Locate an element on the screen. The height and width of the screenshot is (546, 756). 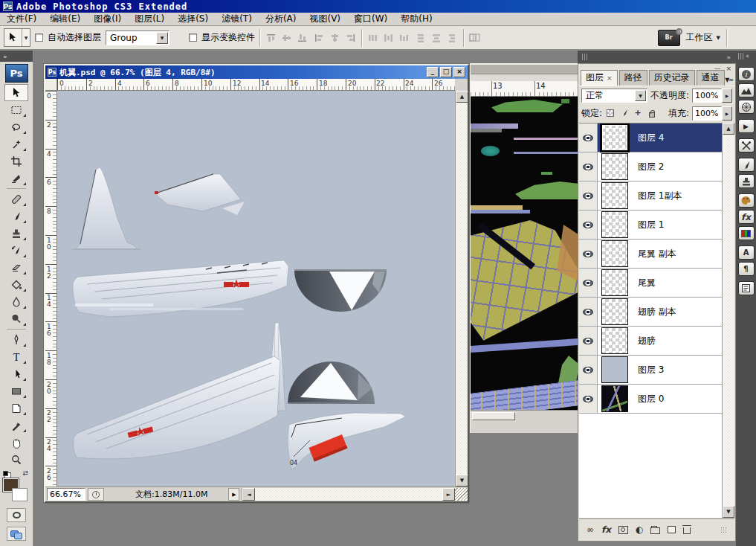
lock-position-button: + is located at coordinates (638, 113).